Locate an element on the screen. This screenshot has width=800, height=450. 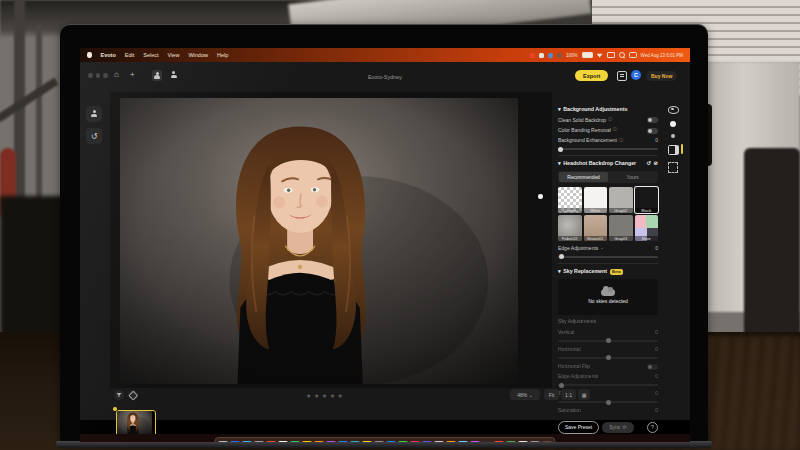
reset-icon: ↺ is located at coordinates (649, 164).